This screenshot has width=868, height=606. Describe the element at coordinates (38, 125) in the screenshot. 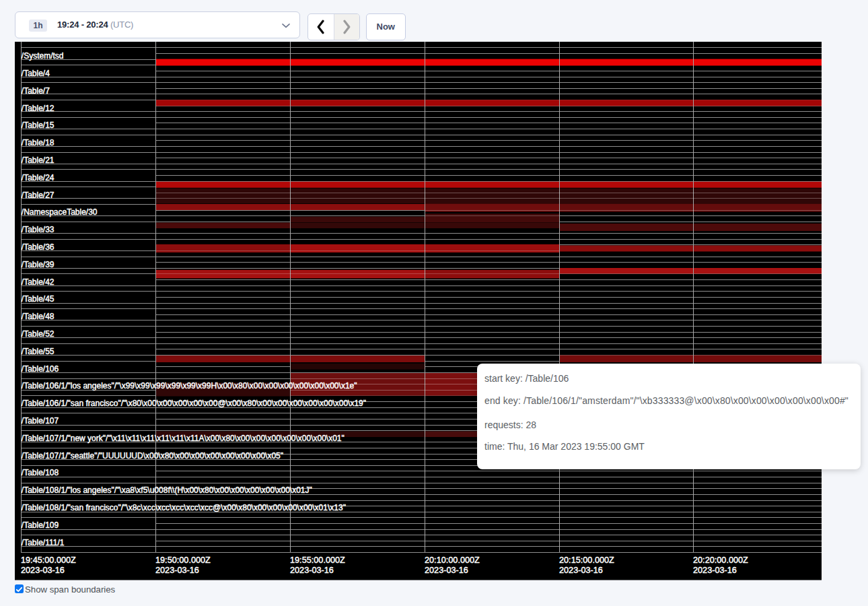

I see `svg-text: /Table/15` at that location.